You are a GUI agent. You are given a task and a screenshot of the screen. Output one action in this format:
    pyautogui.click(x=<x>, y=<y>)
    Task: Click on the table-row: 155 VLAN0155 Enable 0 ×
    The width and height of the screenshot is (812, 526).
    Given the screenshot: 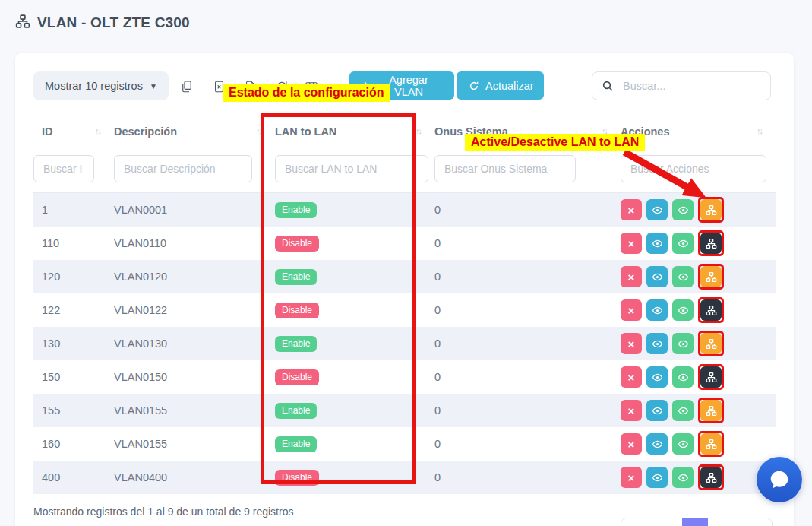 What is the action you would take?
    pyautogui.click(x=404, y=410)
    